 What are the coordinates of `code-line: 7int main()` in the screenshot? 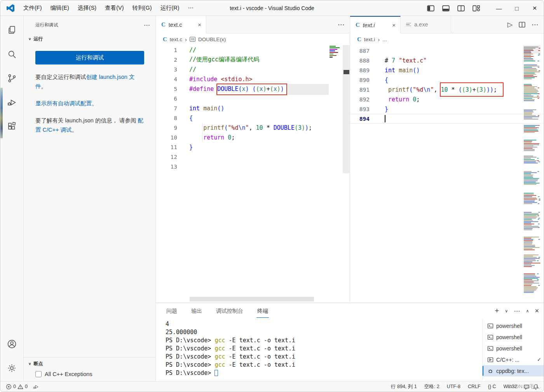 It's located at (253, 108).